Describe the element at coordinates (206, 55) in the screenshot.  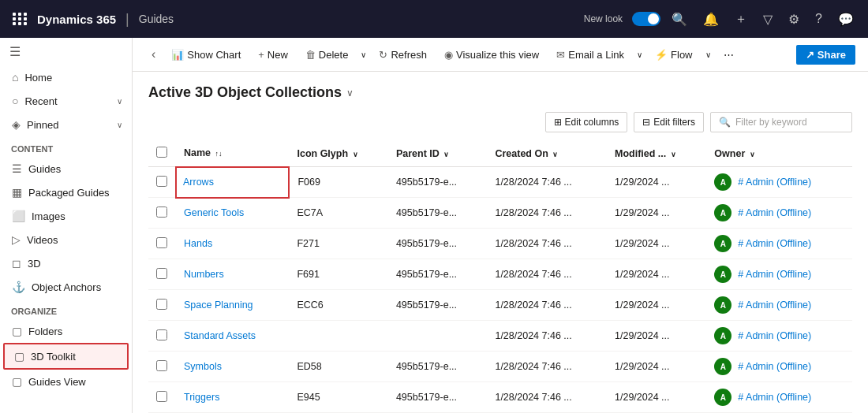
I see `show-chart-button: 📊 Show Chart` at that location.